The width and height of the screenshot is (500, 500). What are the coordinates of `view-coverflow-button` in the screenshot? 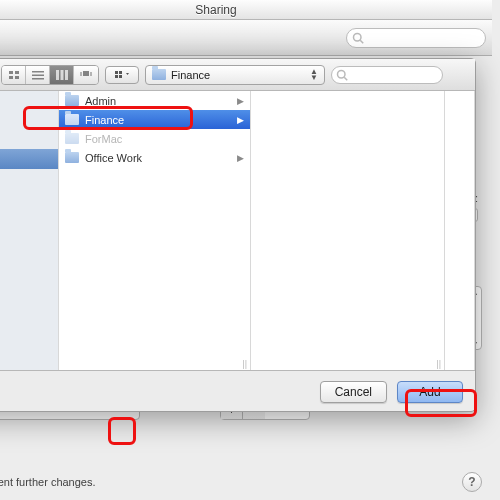 It's located at (86, 75).